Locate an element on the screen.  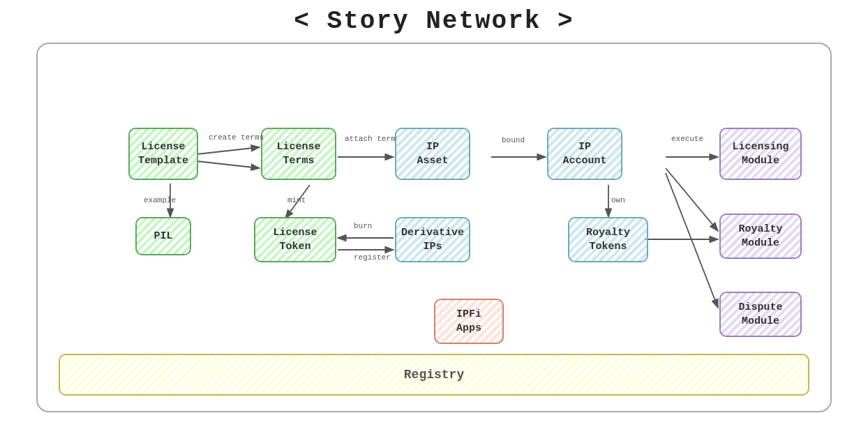
node-derivative-ips: Derivative IPs is located at coordinates (433, 240).